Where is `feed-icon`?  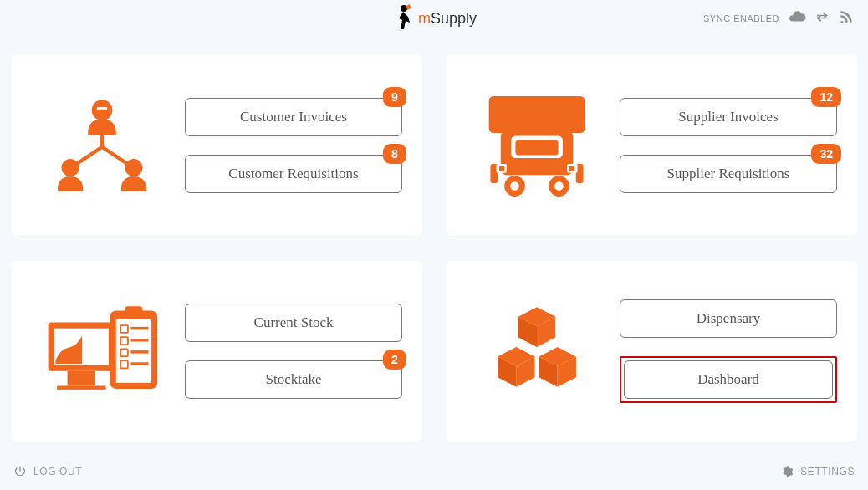
feed-icon is located at coordinates (846, 18).